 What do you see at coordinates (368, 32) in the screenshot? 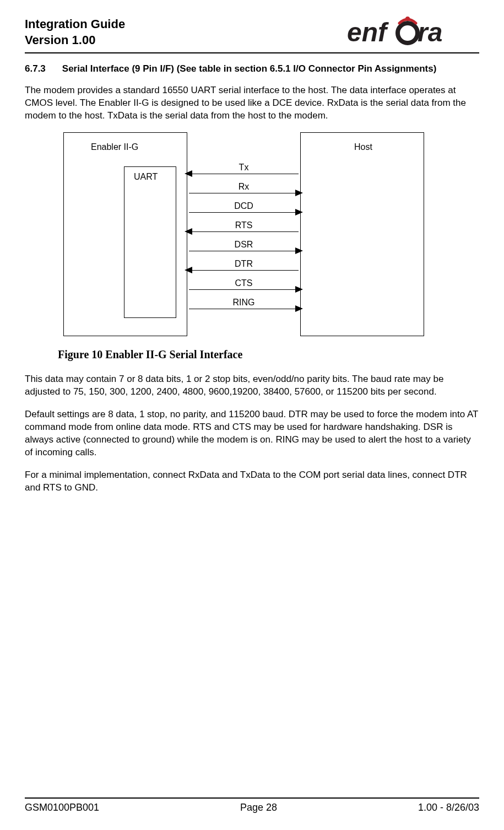
I see `svg-text: enf` at bounding box center [368, 32].